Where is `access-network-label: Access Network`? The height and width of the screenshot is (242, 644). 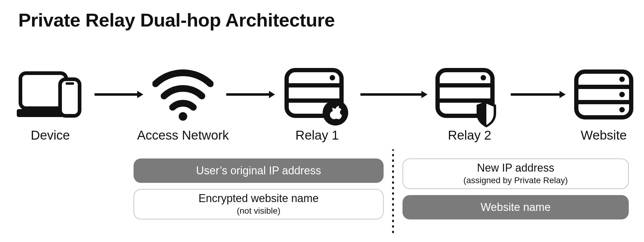 access-network-label: Access Network is located at coordinates (183, 135).